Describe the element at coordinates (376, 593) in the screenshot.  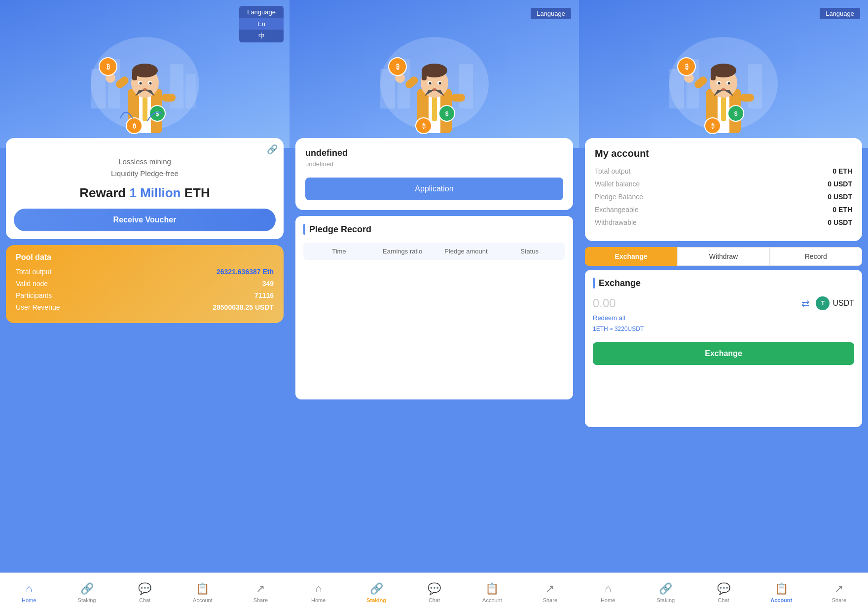
I see `nav-staking-staking: 🔗 Staking` at that location.